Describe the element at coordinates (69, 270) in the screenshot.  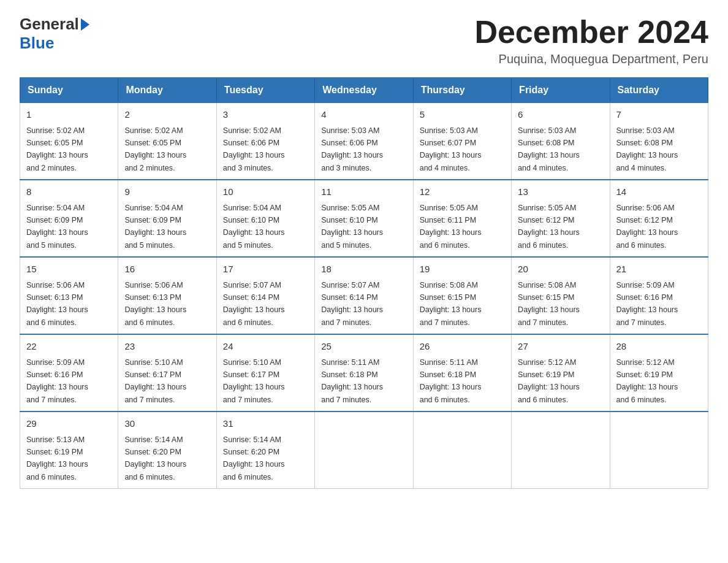
I see `day-number: 15` at that location.